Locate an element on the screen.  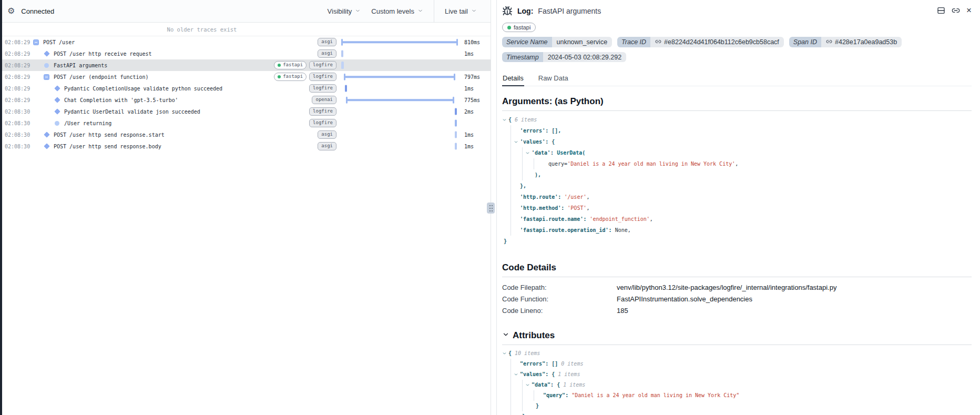
live-tail-dropdown: Live tail is located at coordinates (461, 12).